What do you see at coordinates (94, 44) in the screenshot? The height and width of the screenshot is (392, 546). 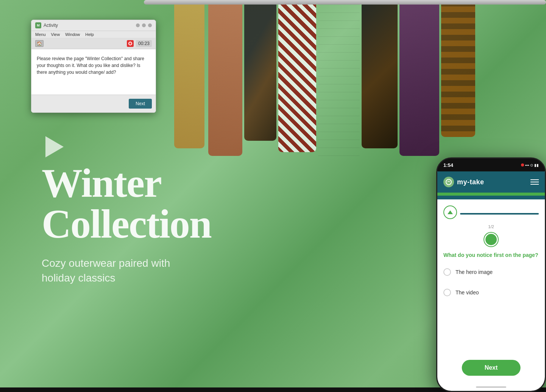 I see `window-toolbar: 🏠 00:23` at bounding box center [94, 44].